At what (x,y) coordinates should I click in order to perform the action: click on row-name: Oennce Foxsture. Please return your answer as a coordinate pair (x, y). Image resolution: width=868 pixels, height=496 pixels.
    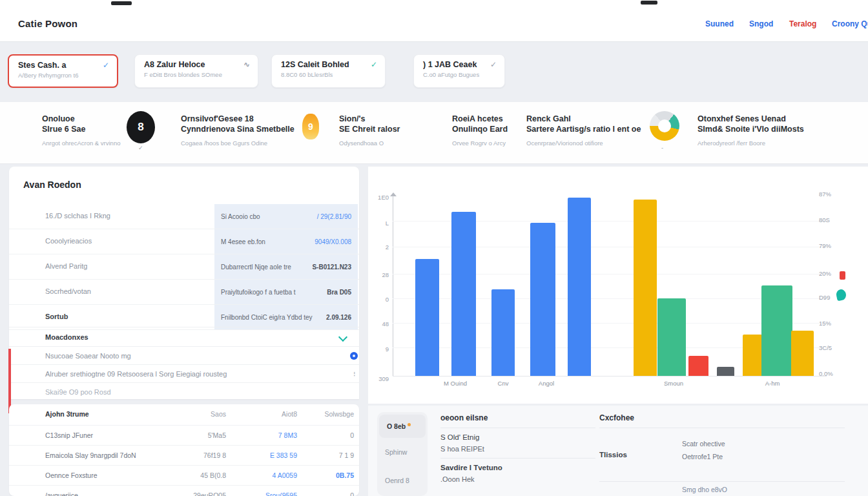
    Looking at the image, I should click on (71, 475).